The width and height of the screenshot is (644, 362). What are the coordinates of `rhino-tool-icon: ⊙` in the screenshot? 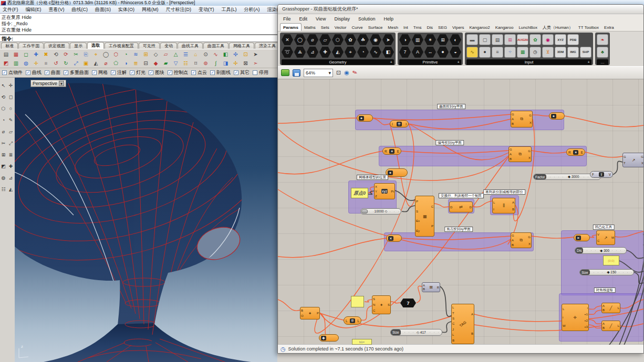 It's located at (206, 55).